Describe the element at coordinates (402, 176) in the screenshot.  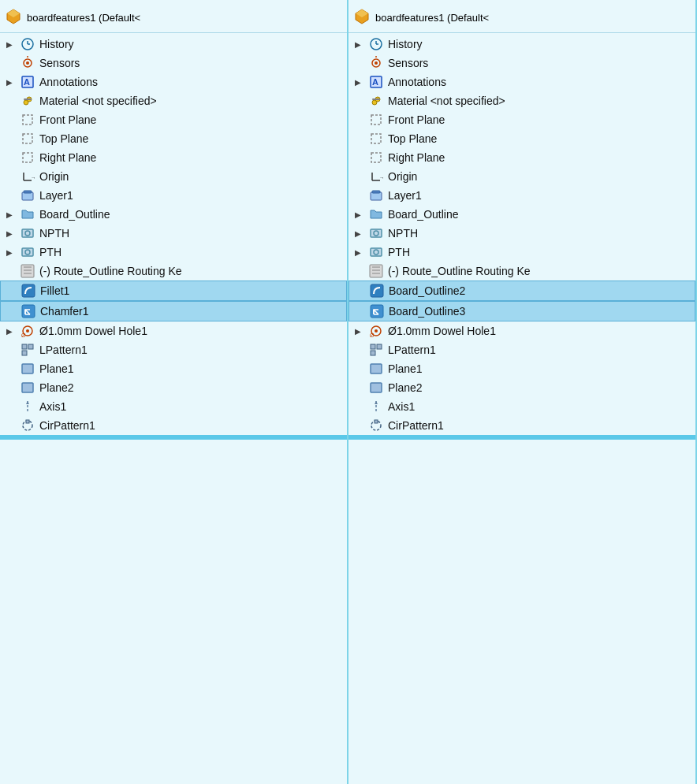
I see `item-label: Origin` at that location.